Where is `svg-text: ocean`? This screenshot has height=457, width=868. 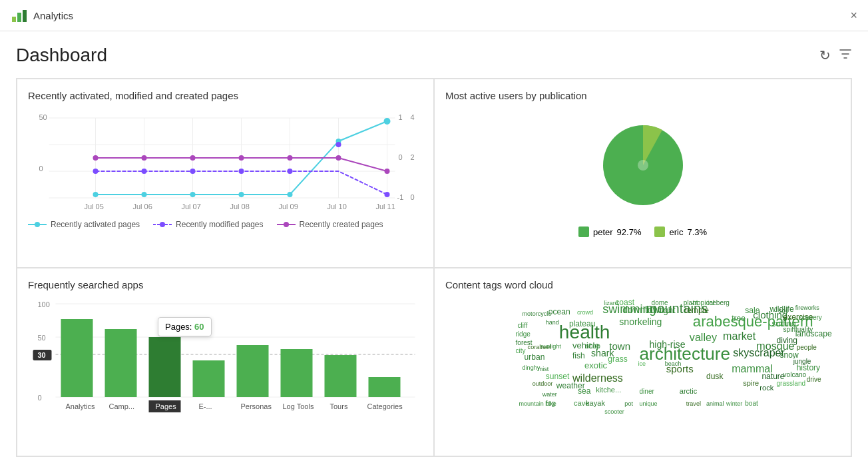
svg-text: ocean is located at coordinates (559, 312).